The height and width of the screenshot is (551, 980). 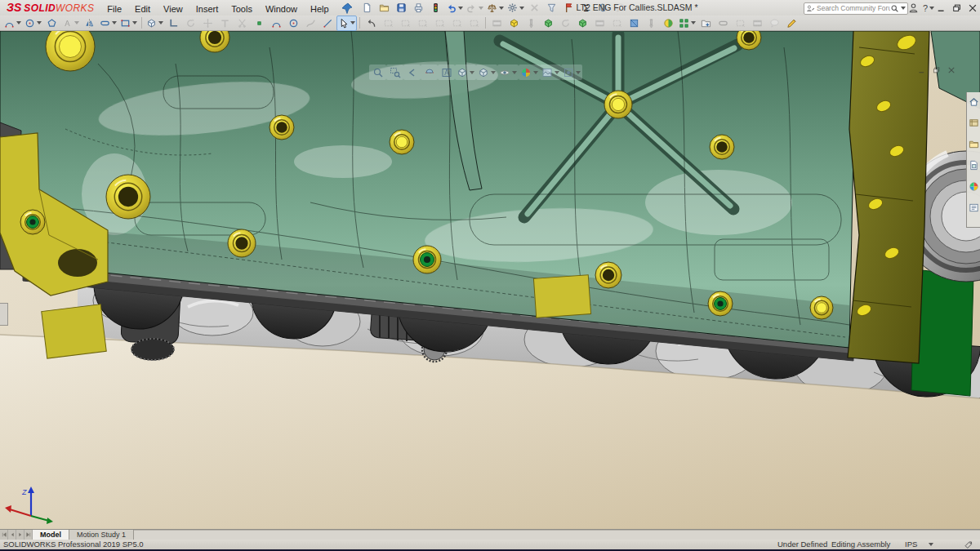 What do you see at coordinates (173, 23) in the screenshot?
I see `corner-rectangle-button` at bounding box center [173, 23].